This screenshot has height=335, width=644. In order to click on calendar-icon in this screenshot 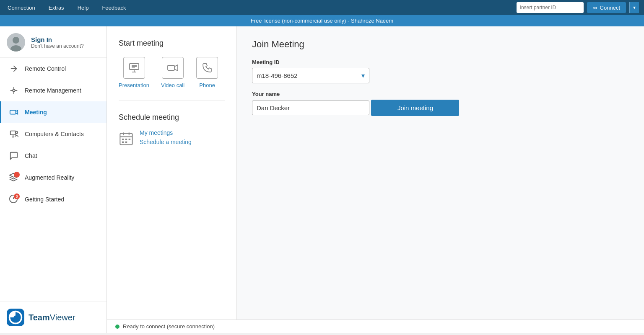, I will do `click(126, 139)`.